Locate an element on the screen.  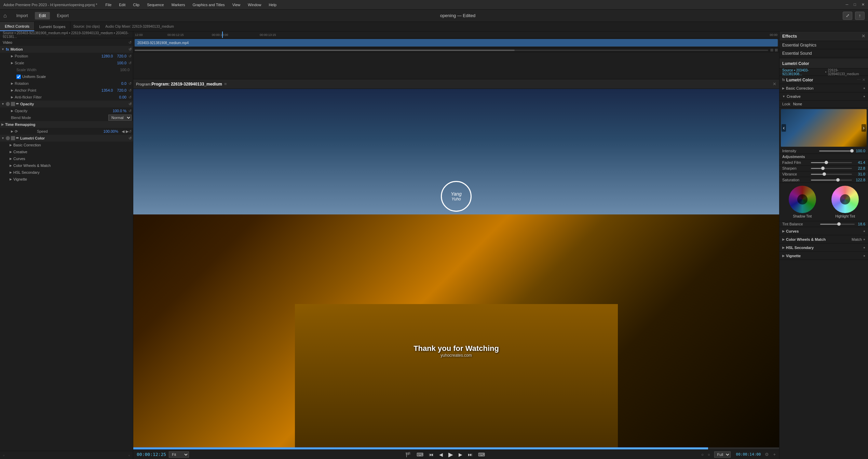
speed-row: ▶ ⟳ Speed 100.00% ◀ ▶ ↺ is located at coordinates (66, 131).